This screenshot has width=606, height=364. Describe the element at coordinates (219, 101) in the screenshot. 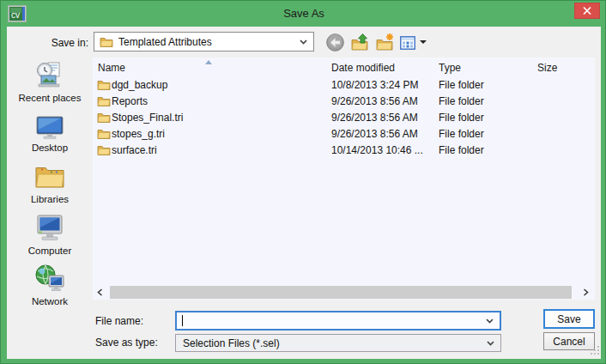

I see `file-name: Reports` at that location.